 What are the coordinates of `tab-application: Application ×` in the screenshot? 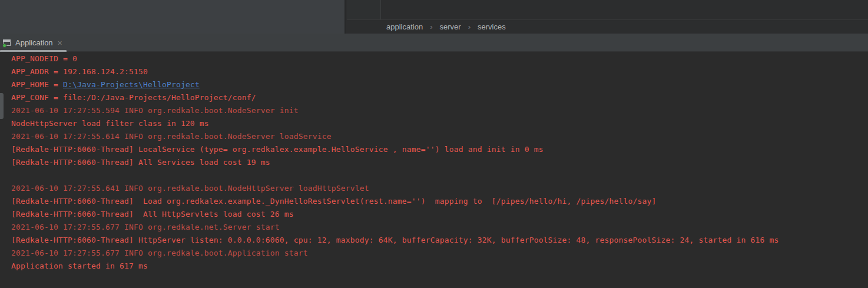 It's located at (34, 42).